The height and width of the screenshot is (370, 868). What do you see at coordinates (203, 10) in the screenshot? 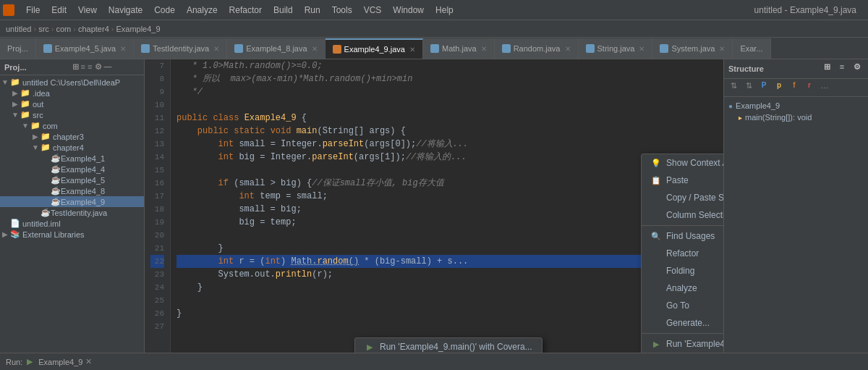
I see `menu-analyze: Analyze` at bounding box center [203, 10].